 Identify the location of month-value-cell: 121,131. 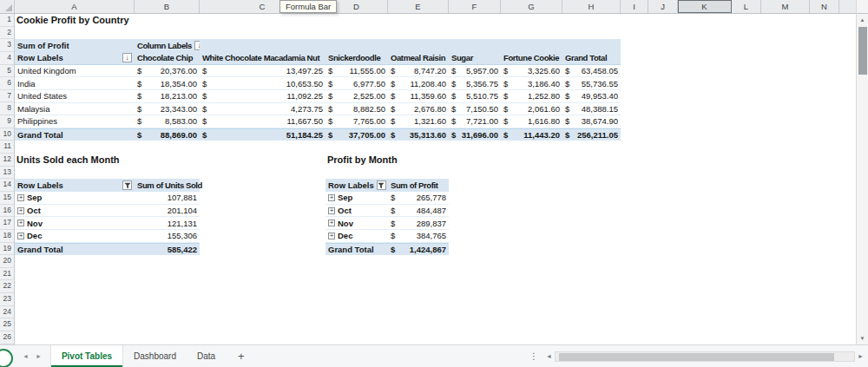
(167, 224).